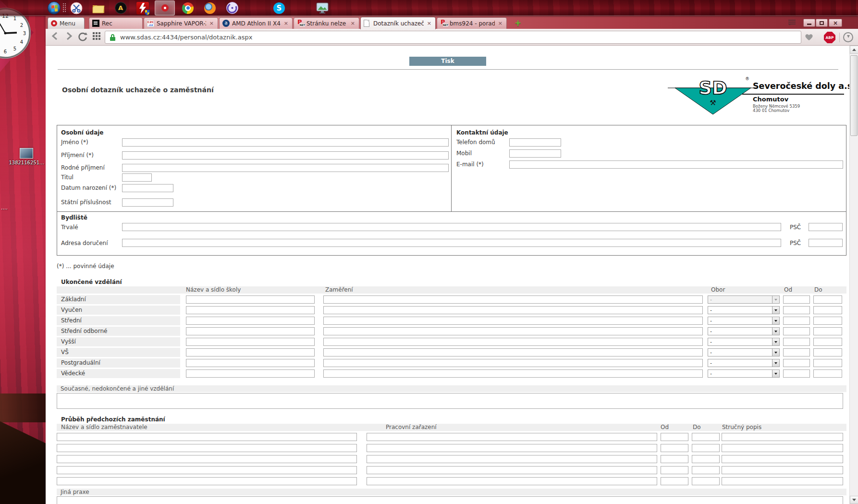 This screenshot has height=504, width=858. Describe the element at coordinates (279, 8) in the screenshot. I see `taskbar-skype-button: S` at that location.